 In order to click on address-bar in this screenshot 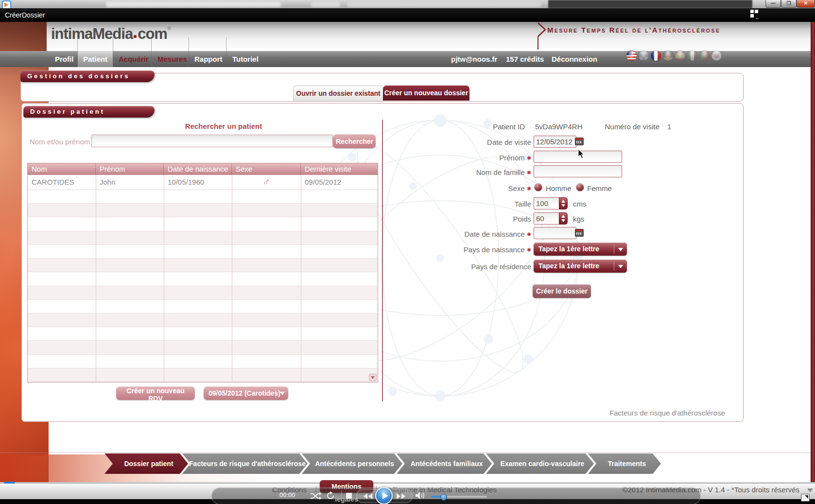, I will do `click(193, 4)`.